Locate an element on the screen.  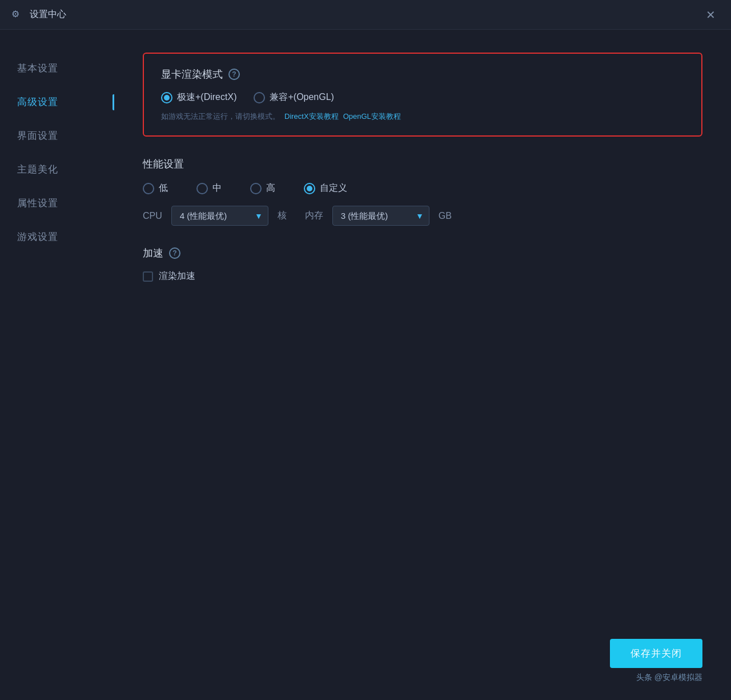
perf-custom-radio is located at coordinates (310, 189).